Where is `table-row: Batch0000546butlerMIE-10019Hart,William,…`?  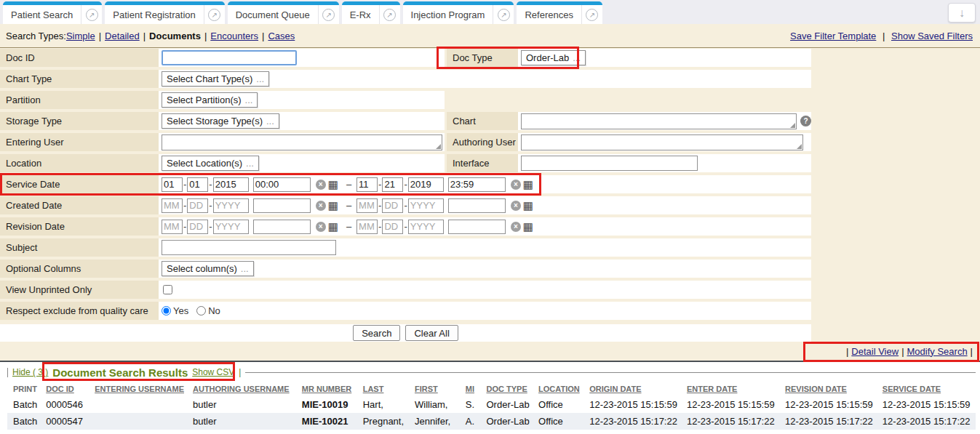 table-row: Batch0000546butlerMIE-10019Hart,William,… is located at coordinates (492, 404).